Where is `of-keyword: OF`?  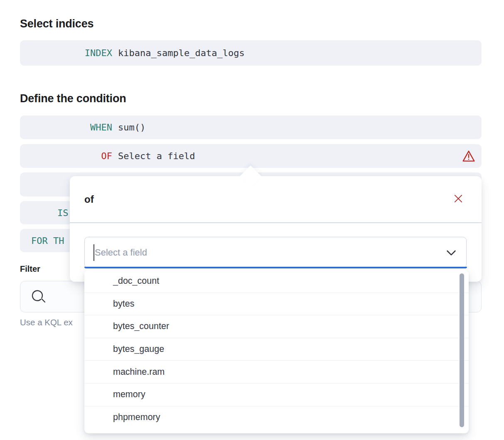 of-keyword: OF is located at coordinates (66, 156).